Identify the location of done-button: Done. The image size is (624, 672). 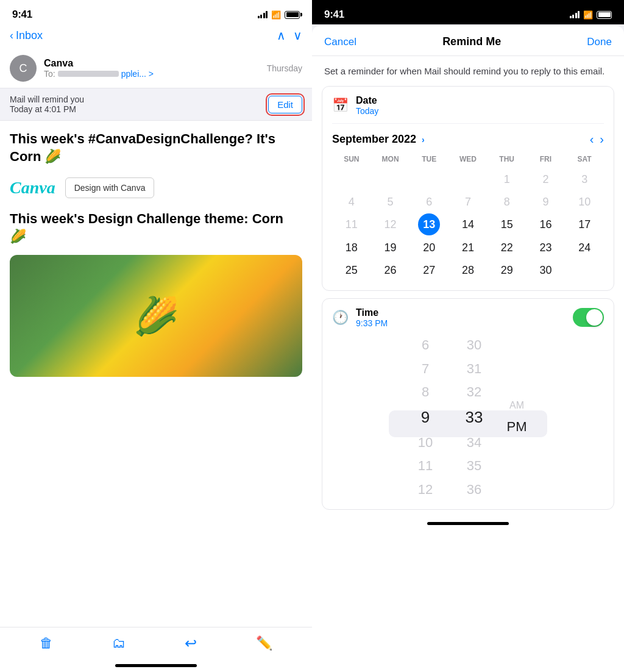
(600, 42).